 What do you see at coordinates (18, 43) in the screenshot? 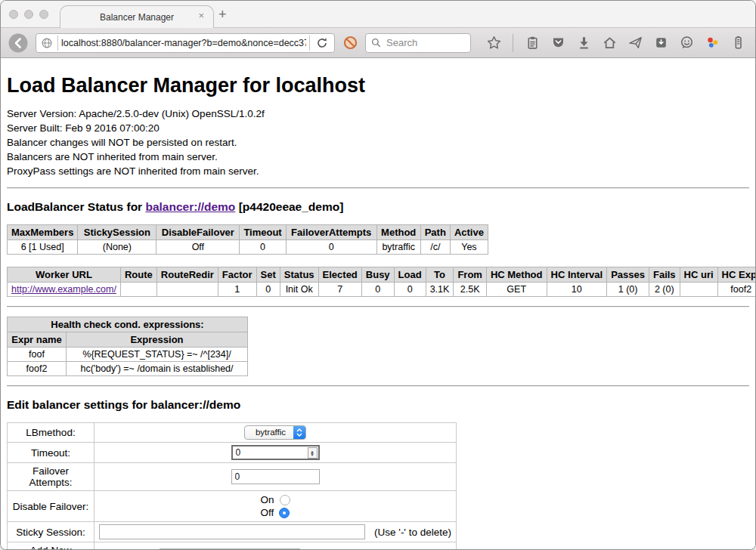
I see `back-button` at bounding box center [18, 43].